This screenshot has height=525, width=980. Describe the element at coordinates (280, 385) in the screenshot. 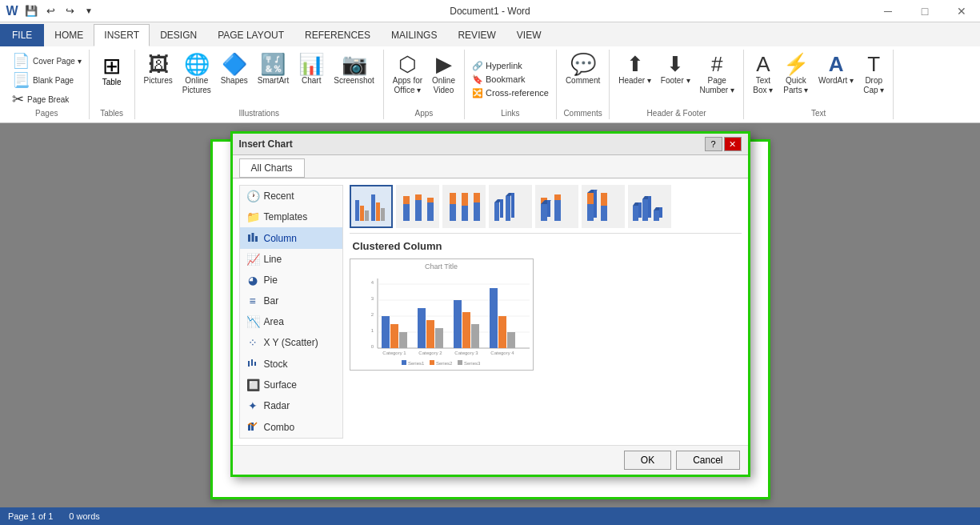

I see `surface-label: Surface` at that location.